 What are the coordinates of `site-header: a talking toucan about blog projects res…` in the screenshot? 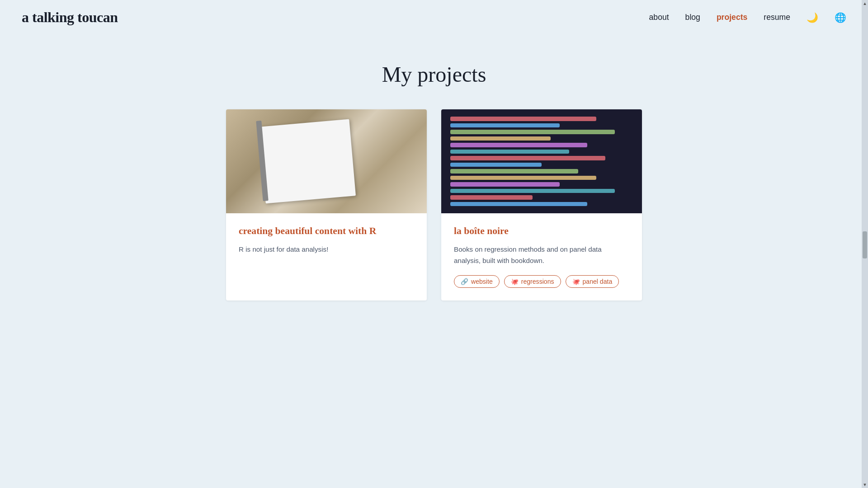 It's located at (434, 17).